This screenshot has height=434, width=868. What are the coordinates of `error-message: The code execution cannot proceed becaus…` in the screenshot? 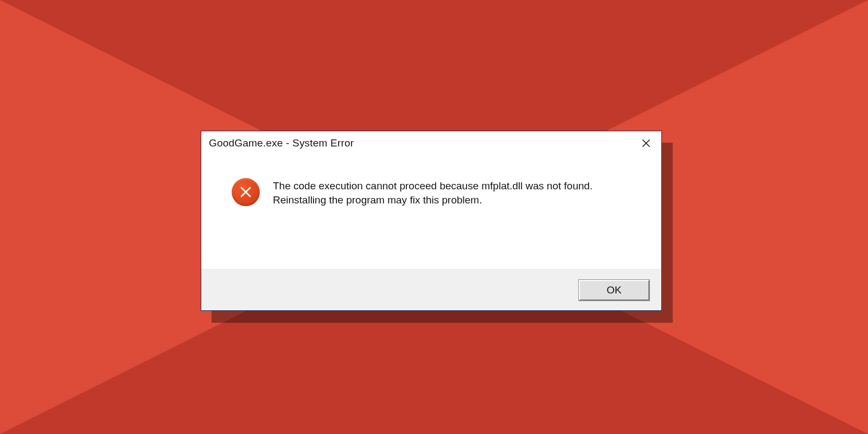 It's located at (446, 192).